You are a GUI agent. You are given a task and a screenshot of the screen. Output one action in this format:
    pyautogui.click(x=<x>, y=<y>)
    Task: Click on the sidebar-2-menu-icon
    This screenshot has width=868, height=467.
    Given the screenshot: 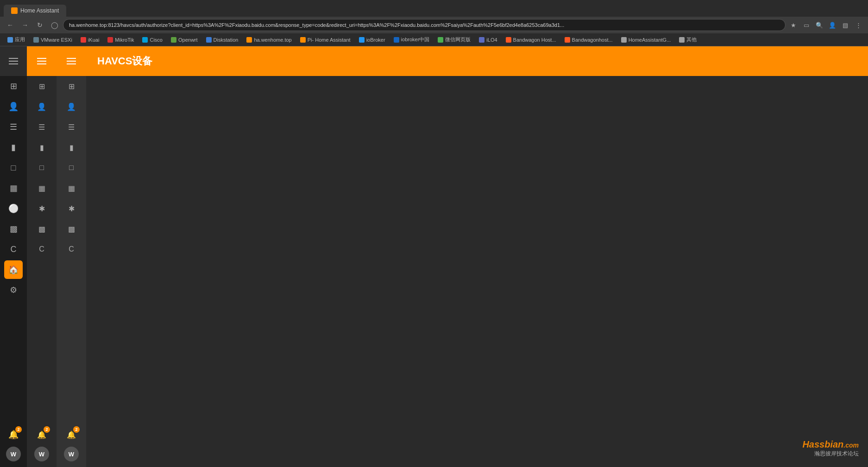 What is the action you would take?
    pyautogui.click(x=42, y=61)
    